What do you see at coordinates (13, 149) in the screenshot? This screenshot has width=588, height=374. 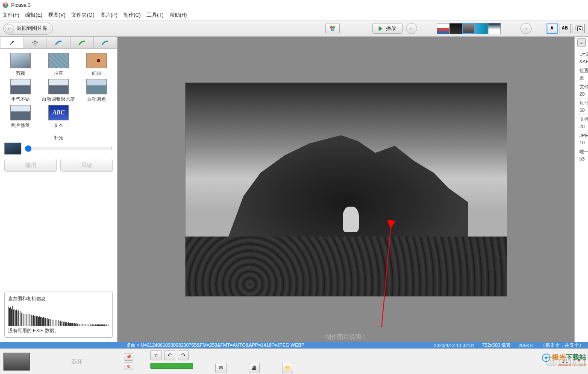 I see `fill-preview-thumb` at bounding box center [13, 149].